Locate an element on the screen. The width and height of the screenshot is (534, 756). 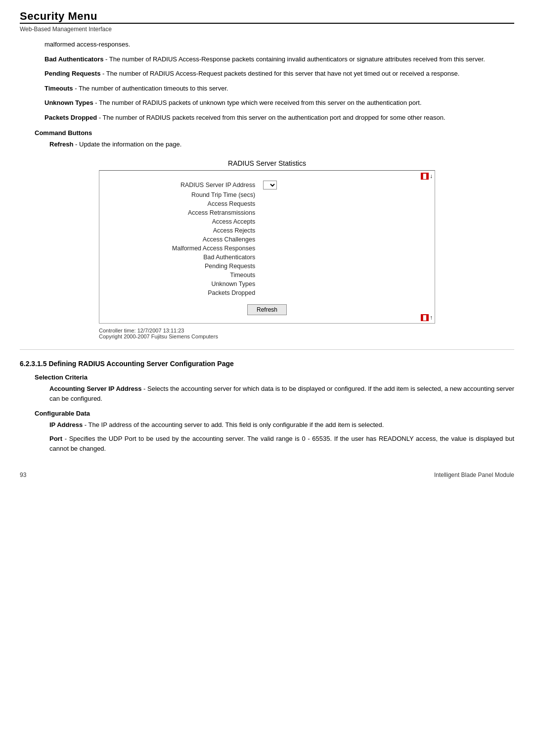
row-label: Timeouts is located at coordinates (185, 275).